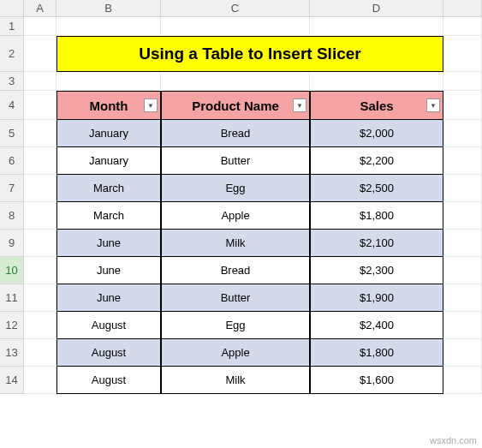  I want to click on cell-e11, so click(462, 298).